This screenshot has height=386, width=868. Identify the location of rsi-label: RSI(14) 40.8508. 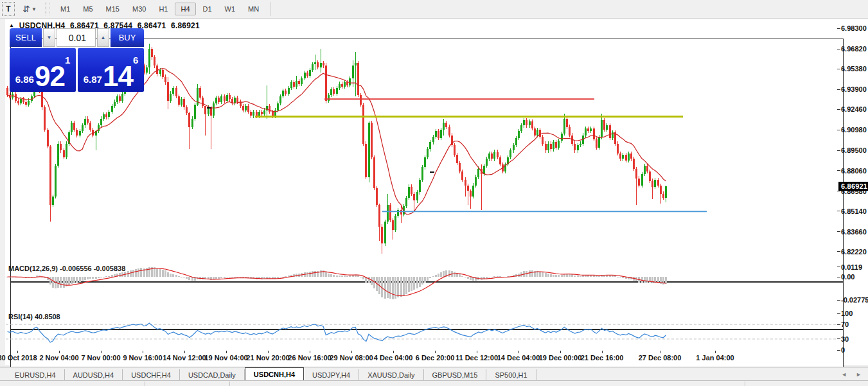
(35, 317).